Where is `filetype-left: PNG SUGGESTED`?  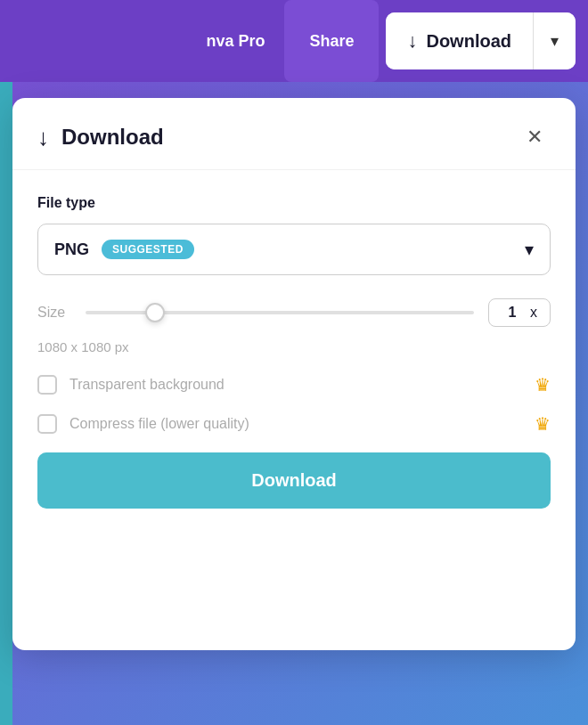
filetype-left: PNG SUGGESTED is located at coordinates (125, 249).